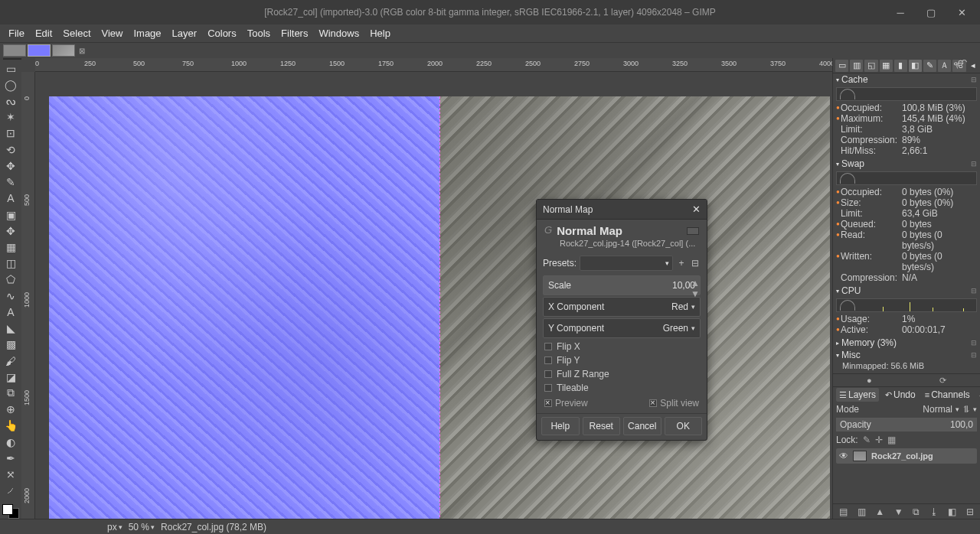 Image resolution: width=980 pixels, height=534 pixels. What do you see at coordinates (880, 512) in the screenshot?
I see `raise-layer-icon: ▲` at bounding box center [880, 512].